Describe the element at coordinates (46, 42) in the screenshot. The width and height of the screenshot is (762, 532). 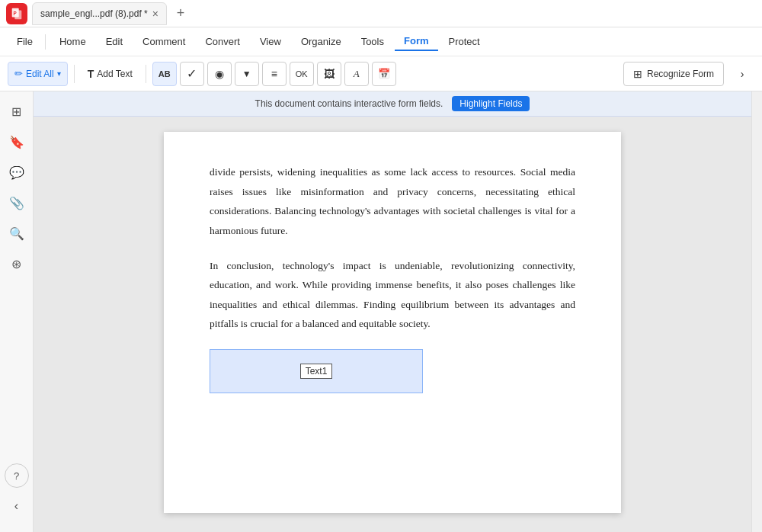
I see `menu-sep` at that location.